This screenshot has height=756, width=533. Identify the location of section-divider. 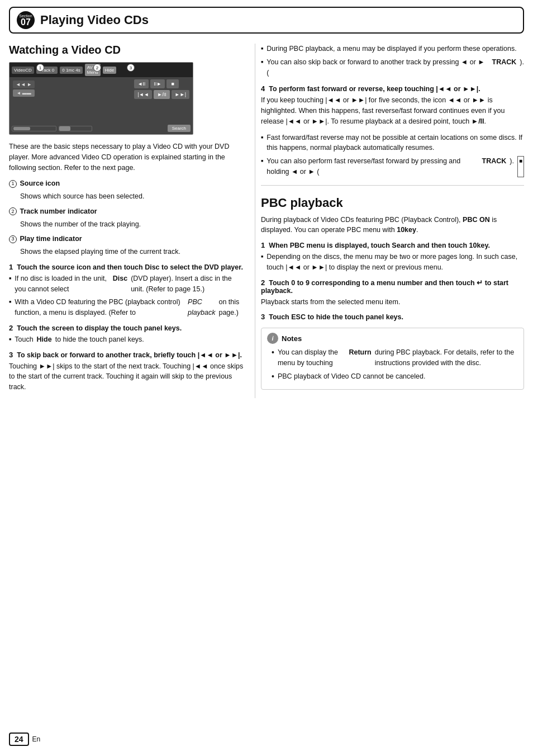
(392, 186).